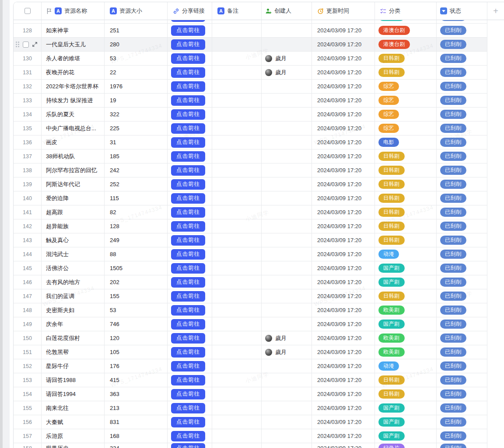 Image resolution: width=504 pixels, height=448 pixels. I want to click on resource-size-cell: 82, so click(136, 212).